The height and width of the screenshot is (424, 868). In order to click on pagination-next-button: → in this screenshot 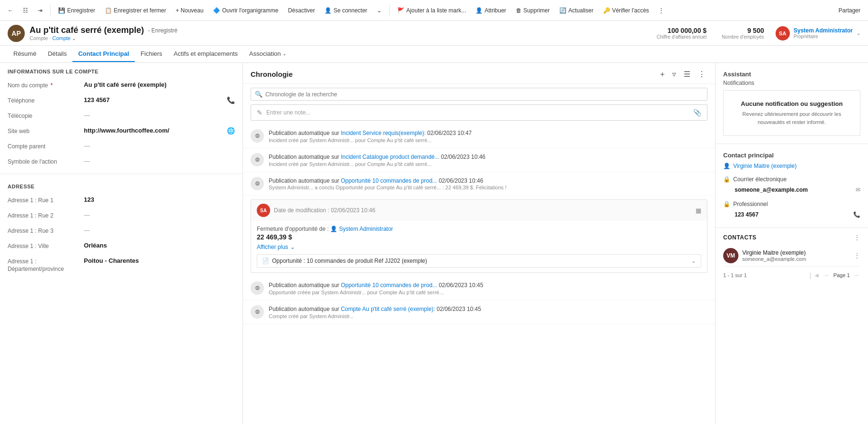, I will do `click(856, 275)`.